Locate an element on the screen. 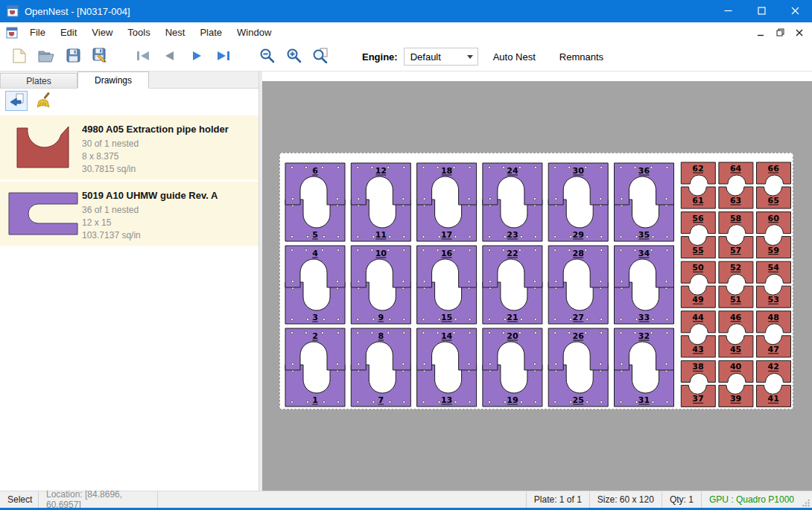 The height and width of the screenshot is (510, 812). part-number: 55 is located at coordinates (697, 250).